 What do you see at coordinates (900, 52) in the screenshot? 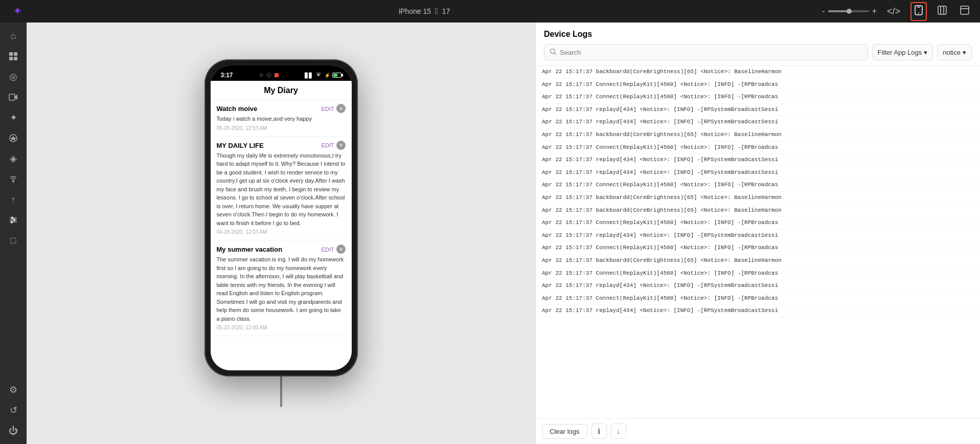
I see `filter-label: Filter App Logs` at bounding box center [900, 52].